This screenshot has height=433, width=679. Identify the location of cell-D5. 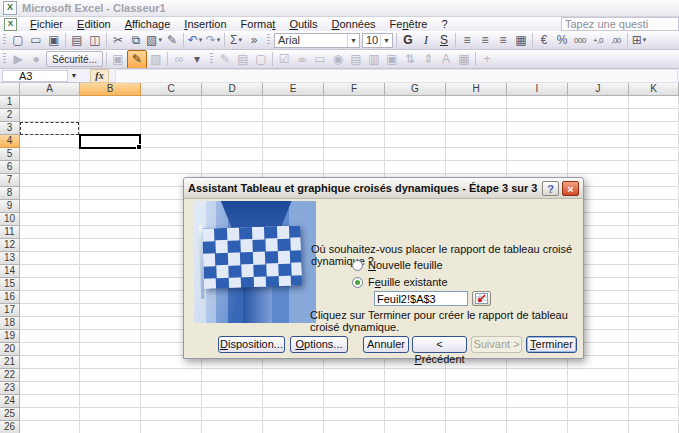
(232, 154).